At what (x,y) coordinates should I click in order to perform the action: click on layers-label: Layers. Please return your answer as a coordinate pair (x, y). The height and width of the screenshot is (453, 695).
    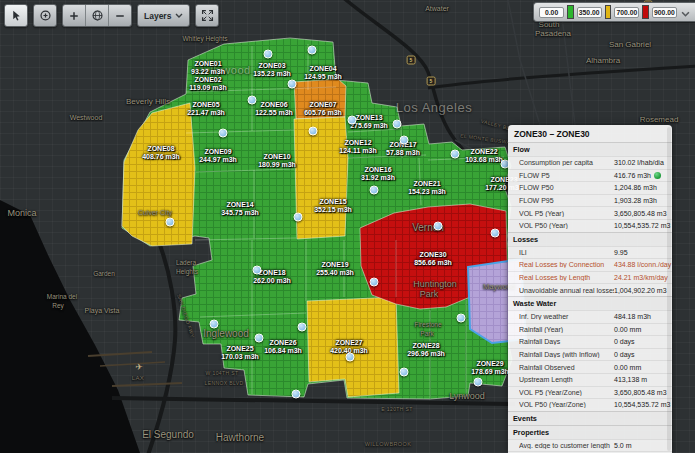
    Looking at the image, I should click on (158, 16).